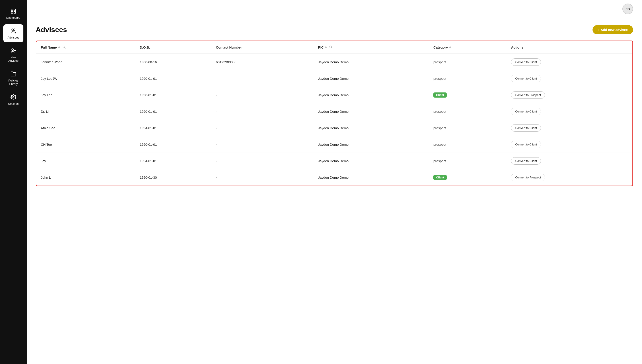  What do you see at coordinates (468, 48) in the screenshot?
I see `col-category: Category` at bounding box center [468, 48].